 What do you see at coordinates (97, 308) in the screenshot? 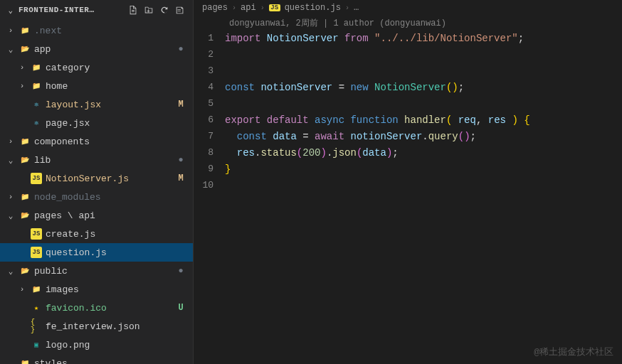
I see `file-favicon: ★ favicon.ico U` at bounding box center [97, 308].